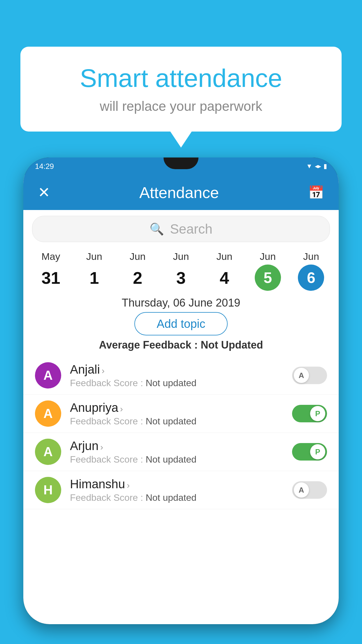 This screenshot has height=644, width=362. What do you see at coordinates (138, 278) in the screenshot?
I see `cal-date-label: 2` at bounding box center [138, 278].